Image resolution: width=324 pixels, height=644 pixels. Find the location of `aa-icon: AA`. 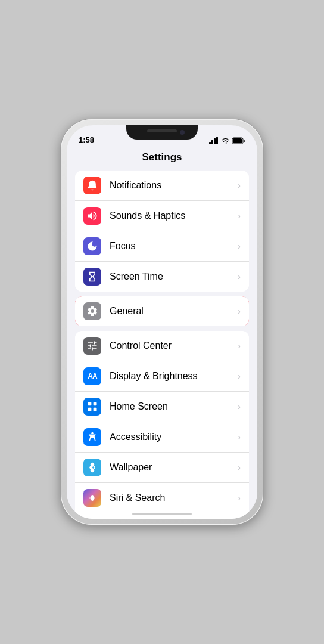

aa-icon: AA is located at coordinates (92, 376).